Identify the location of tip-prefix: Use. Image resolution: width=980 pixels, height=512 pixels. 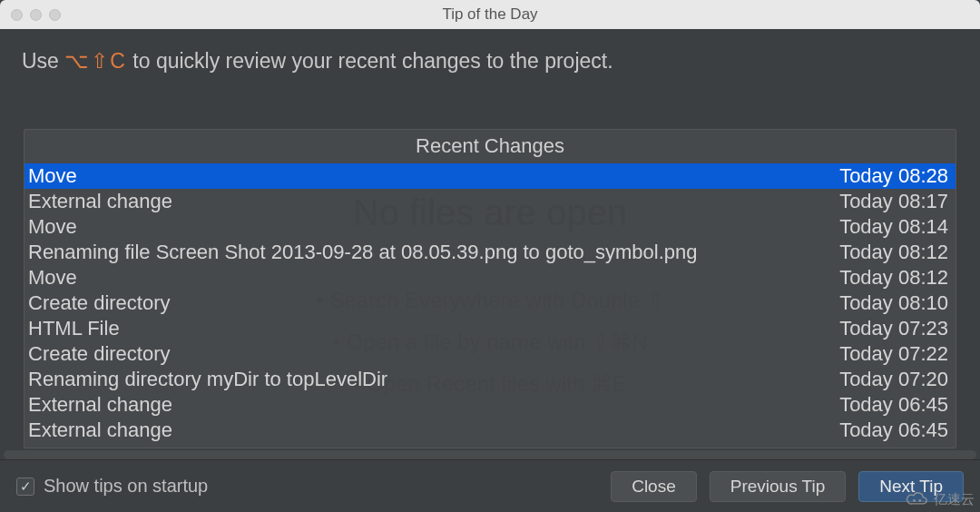
(44, 61).